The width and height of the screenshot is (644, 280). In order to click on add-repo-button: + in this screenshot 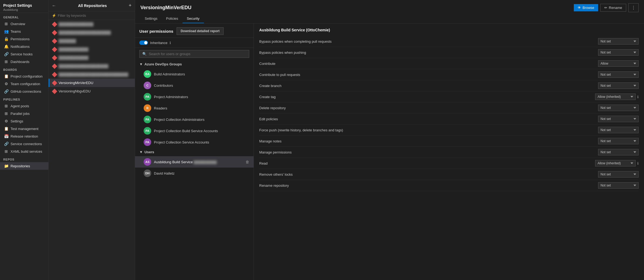, I will do `click(130, 5)`.